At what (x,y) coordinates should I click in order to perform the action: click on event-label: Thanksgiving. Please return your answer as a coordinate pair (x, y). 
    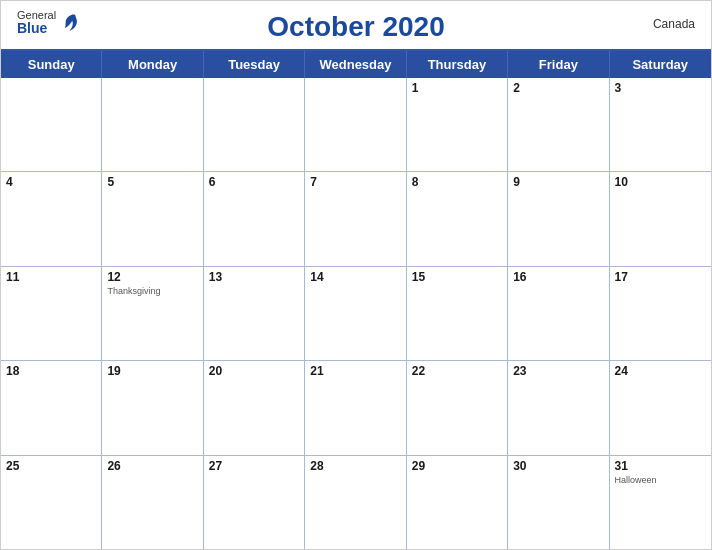
    Looking at the image, I should click on (152, 291).